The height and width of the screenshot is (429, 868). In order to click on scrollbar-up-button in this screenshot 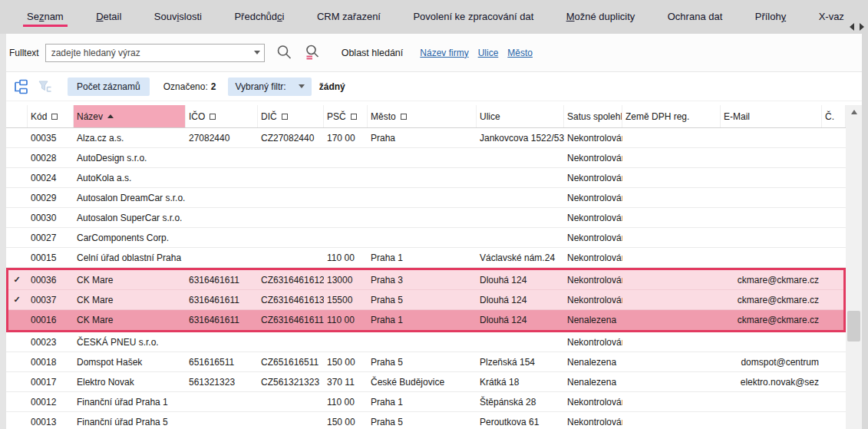, I will do `click(853, 112)`.